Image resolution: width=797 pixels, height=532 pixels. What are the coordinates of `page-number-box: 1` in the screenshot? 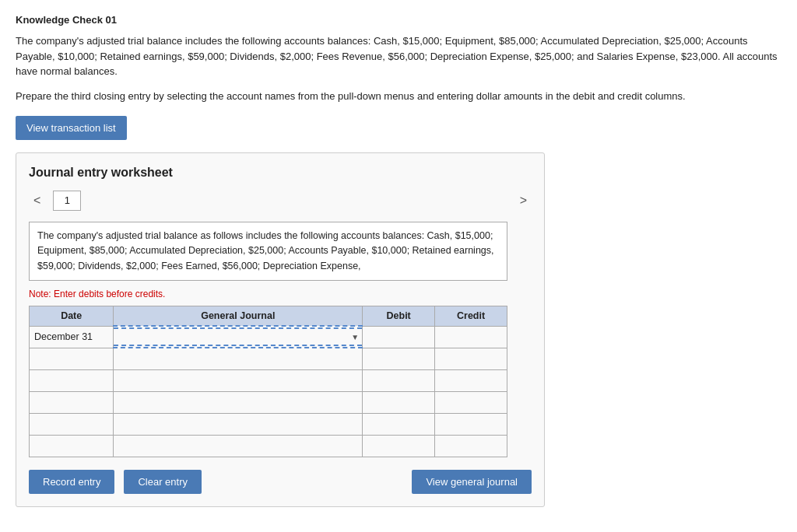 It's located at (67, 201).